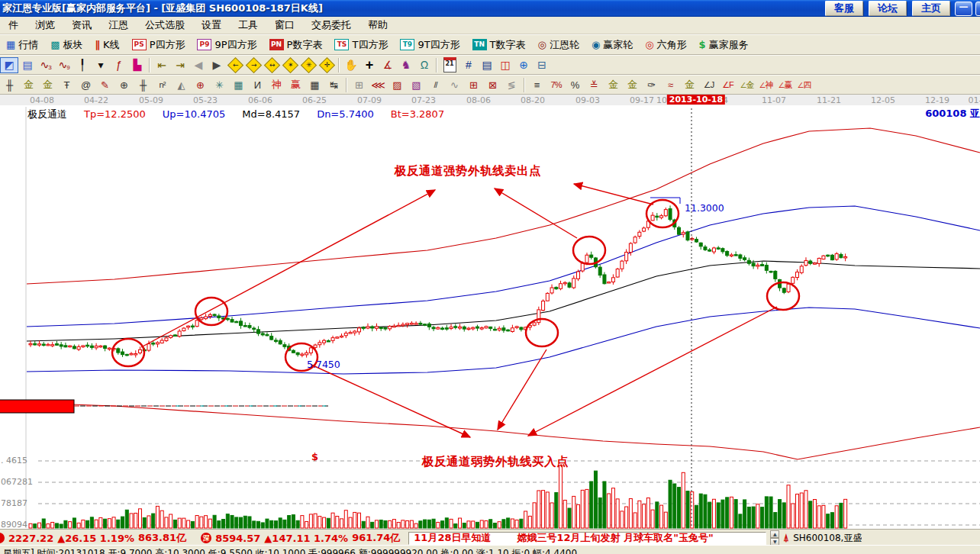  I want to click on menu-item-江恩: 江恩, so click(118, 25).